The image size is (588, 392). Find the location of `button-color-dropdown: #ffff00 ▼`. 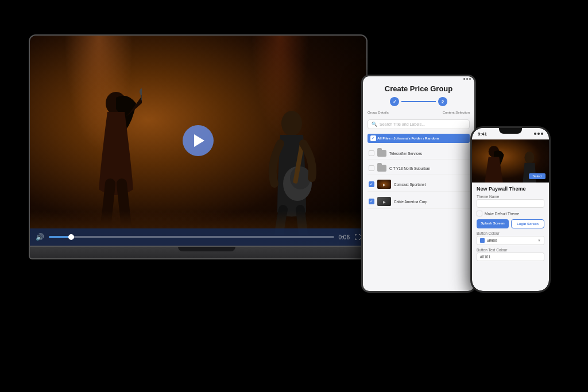

button-color-dropdown: #ffff00 ▼ is located at coordinates (510, 240).